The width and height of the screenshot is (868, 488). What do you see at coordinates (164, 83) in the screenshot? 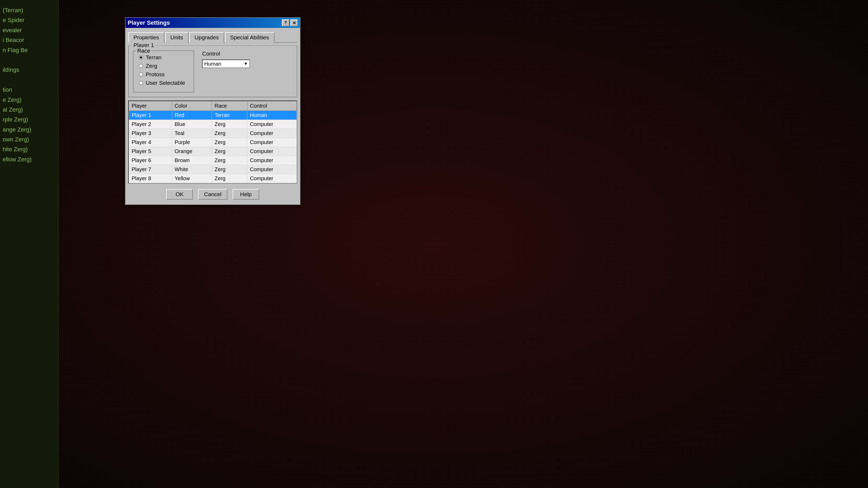
I see `race-option-user-selectable: User Selectable` at bounding box center [164, 83].